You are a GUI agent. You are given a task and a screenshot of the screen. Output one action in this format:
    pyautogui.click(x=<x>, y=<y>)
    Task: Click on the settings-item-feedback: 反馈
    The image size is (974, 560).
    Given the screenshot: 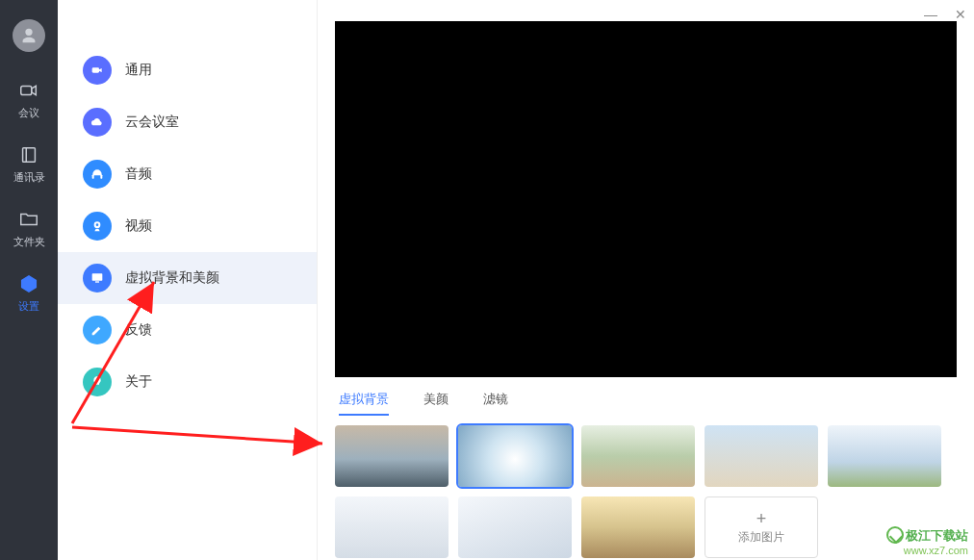 What is the action you would take?
    pyautogui.click(x=187, y=330)
    